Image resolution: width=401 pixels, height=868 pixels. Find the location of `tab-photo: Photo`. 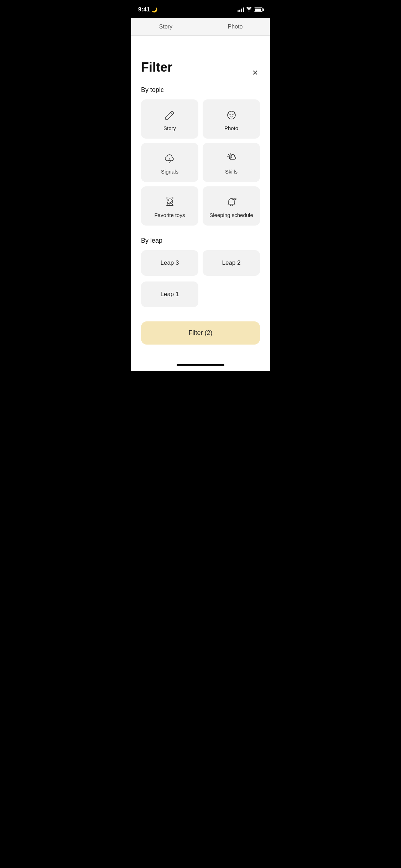

tab-photo: Photo is located at coordinates (235, 26).